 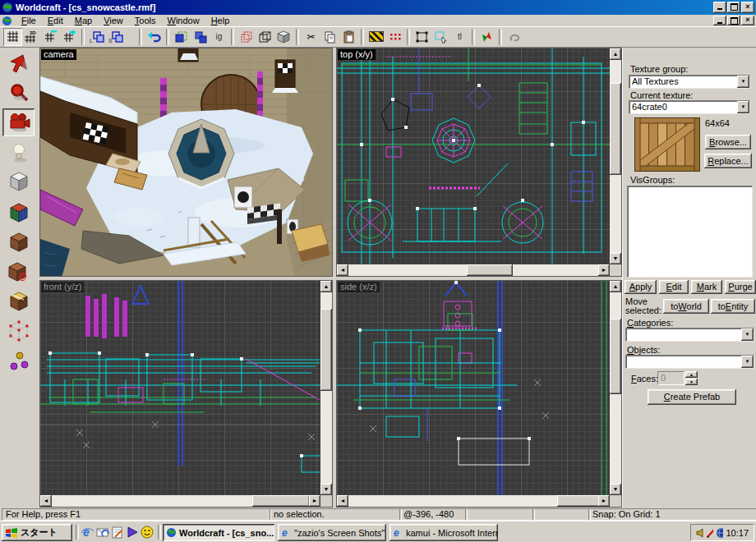 I want to click on browse-button: Browse..., so click(x=728, y=142).